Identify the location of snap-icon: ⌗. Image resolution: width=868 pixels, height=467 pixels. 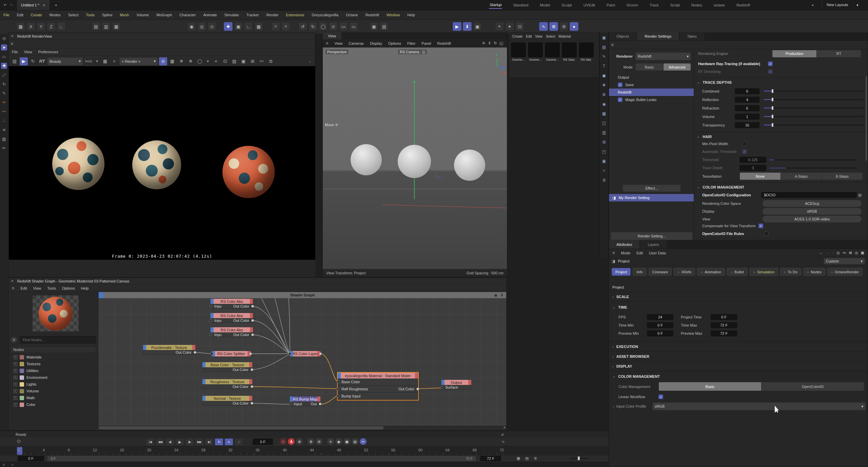
(276, 26).